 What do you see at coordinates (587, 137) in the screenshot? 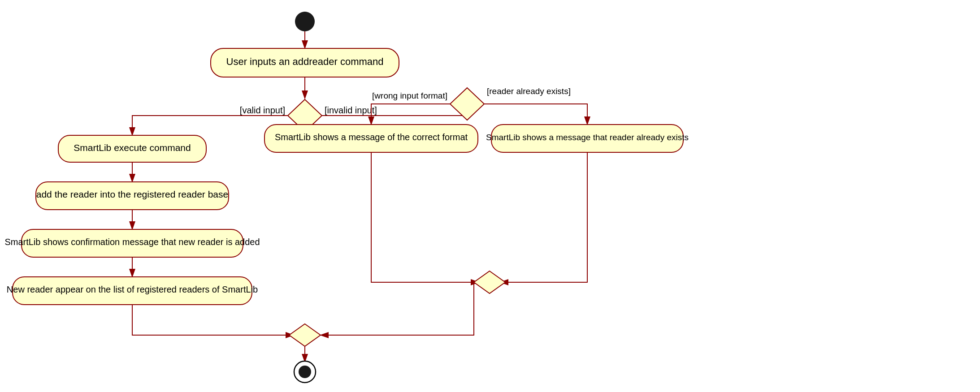
I see `already-exists-text: SmartLib shows a message that reader alr…` at bounding box center [587, 137].